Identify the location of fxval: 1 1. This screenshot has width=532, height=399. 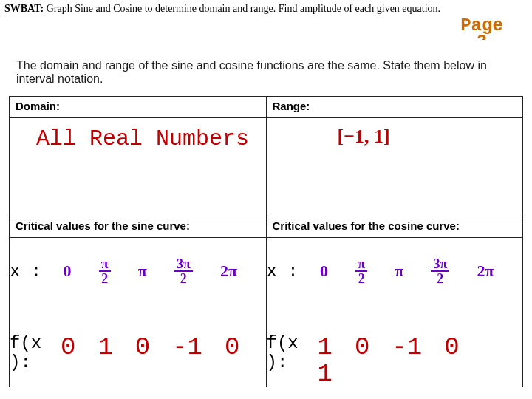
(325, 361).